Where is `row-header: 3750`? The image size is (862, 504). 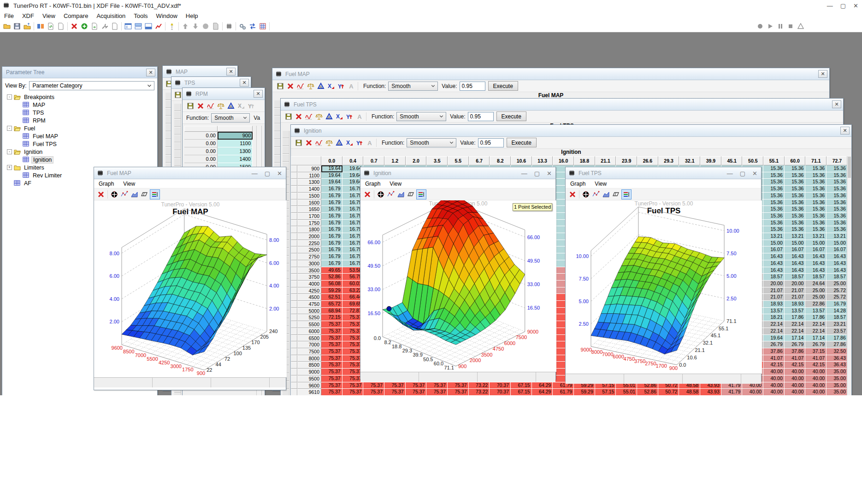 row-header: 3750 is located at coordinates (309, 277).